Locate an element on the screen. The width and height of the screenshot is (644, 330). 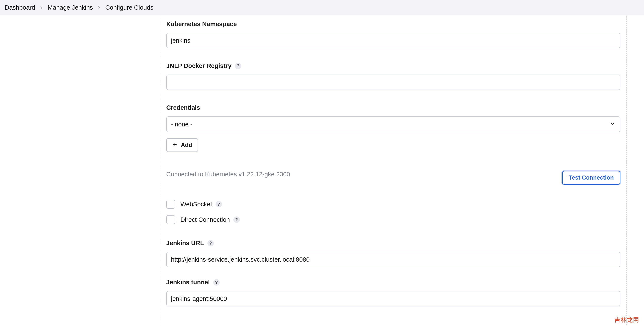
websocket-checkbox is located at coordinates (171, 204).